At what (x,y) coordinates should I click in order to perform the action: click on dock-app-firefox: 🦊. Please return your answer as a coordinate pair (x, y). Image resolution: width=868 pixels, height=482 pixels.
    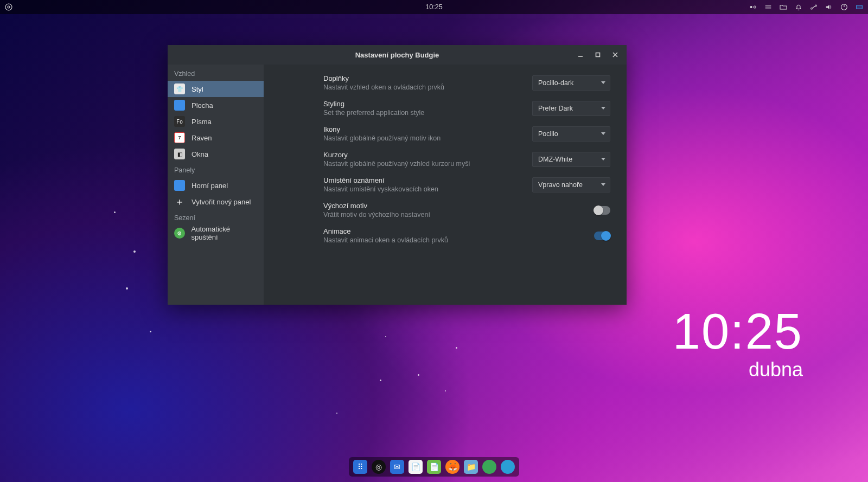
    Looking at the image, I should click on (452, 467).